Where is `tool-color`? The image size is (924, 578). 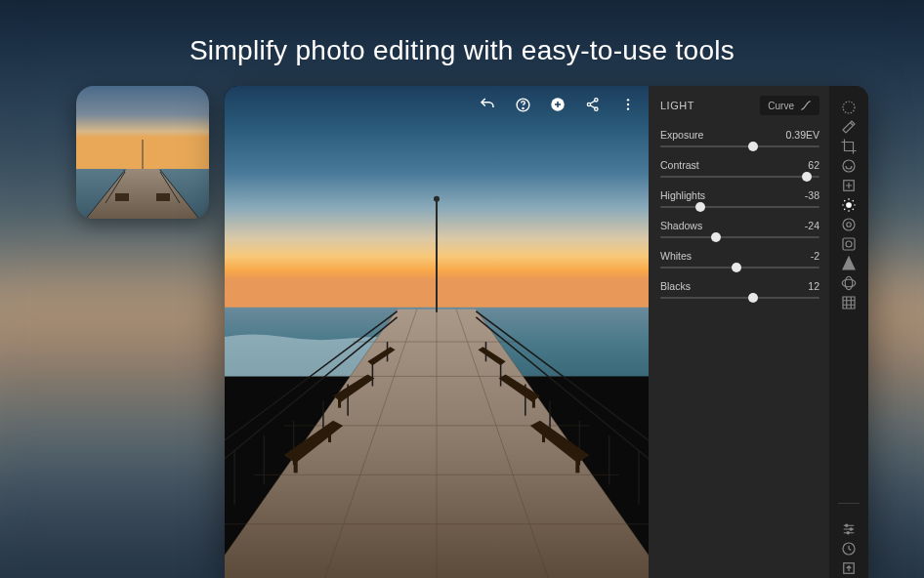
tool-color is located at coordinates (849, 225).